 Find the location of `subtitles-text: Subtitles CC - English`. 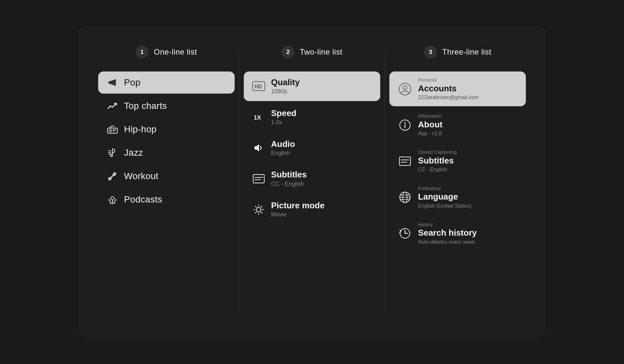

subtitles-text: Subtitles CC - English is located at coordinates (289, 179).